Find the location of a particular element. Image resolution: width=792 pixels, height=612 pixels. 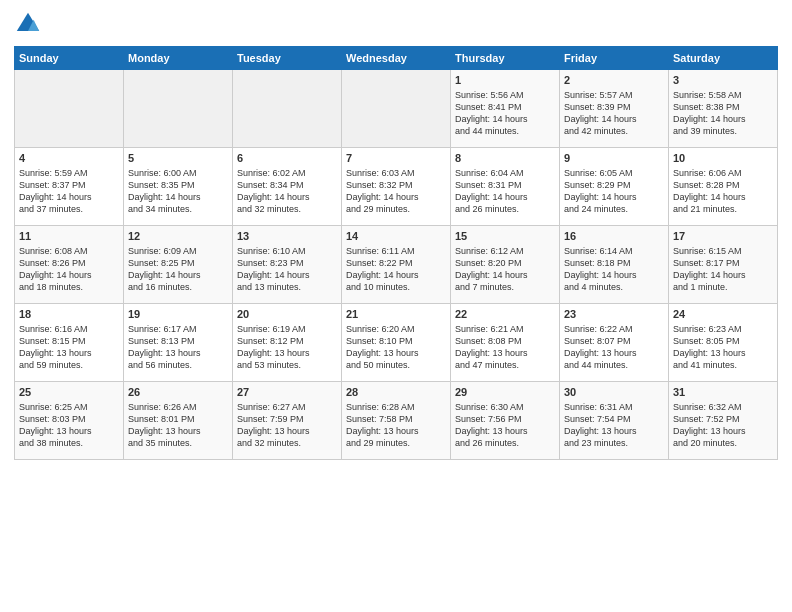

day-number: 28 is located at coordinates (396, 392).